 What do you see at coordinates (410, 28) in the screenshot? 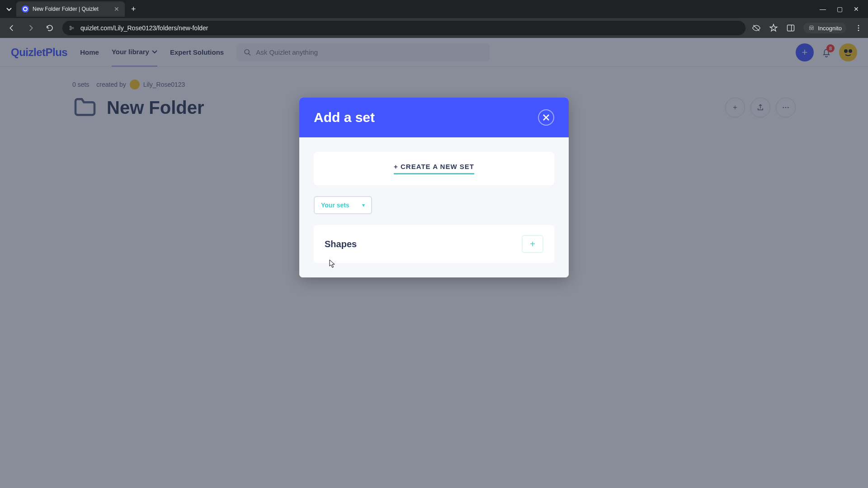
I see `url-text: quizlet.com/Lily_Rose0123/folders/new-fo…` at bounding box center [410, 28].